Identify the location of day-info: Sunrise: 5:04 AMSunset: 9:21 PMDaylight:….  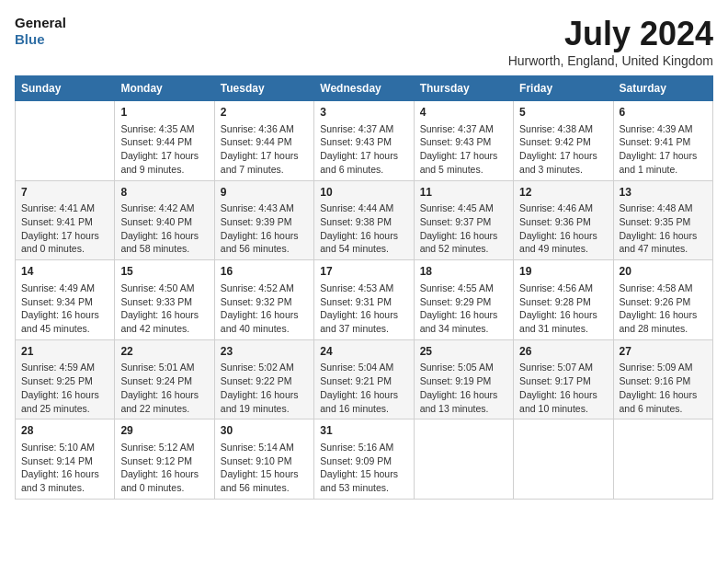
(364, 388).